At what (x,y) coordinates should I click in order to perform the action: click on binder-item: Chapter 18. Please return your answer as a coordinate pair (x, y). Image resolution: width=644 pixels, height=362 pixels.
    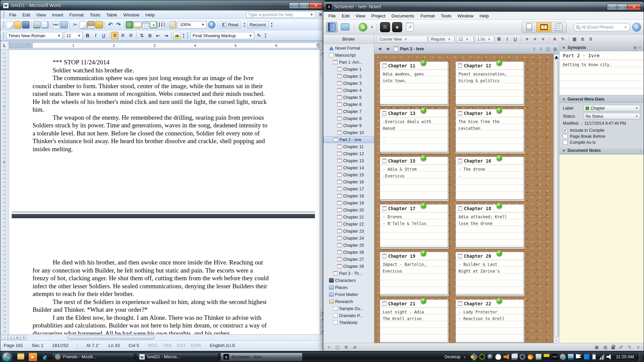
    Looking at the image, I should click on (349, 196).